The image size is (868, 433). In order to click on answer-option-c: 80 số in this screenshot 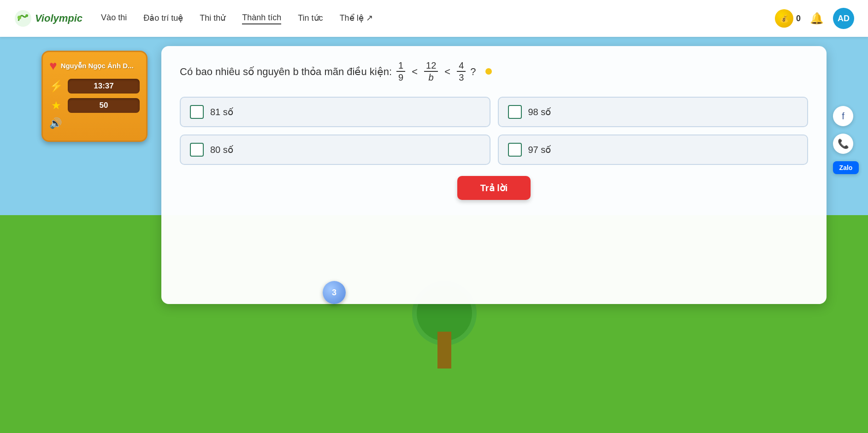, I will do `click(335, 150)`.